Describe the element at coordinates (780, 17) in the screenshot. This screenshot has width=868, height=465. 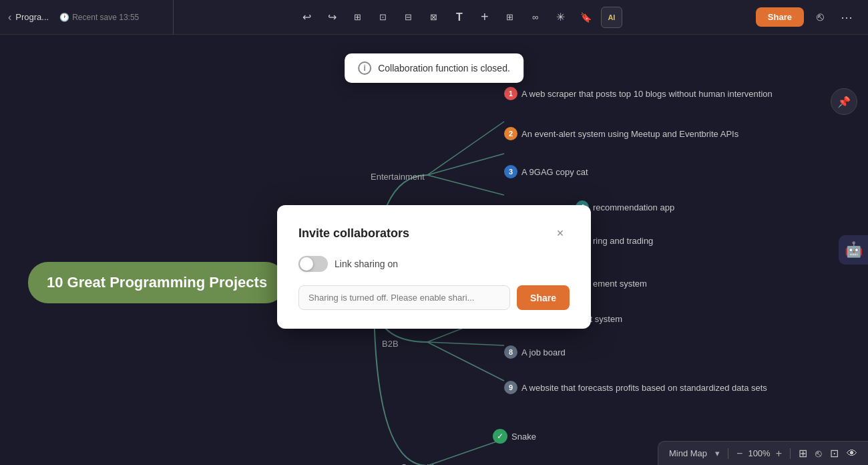
I see `share-button: Share` at that location.